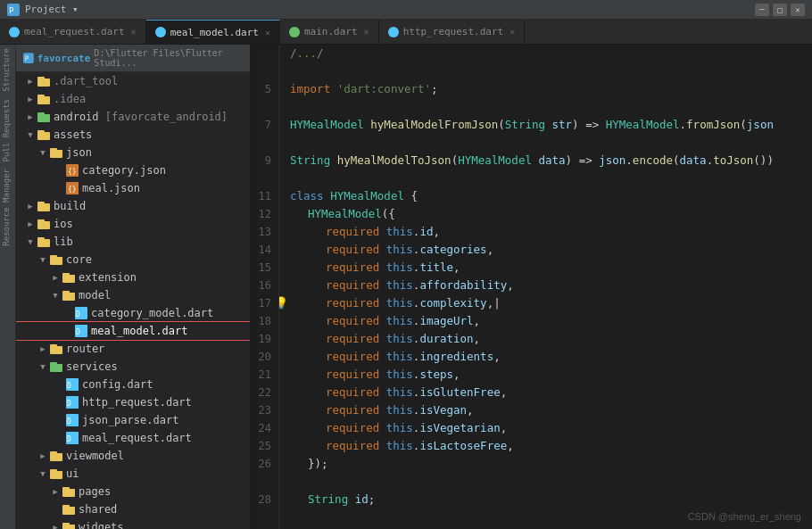 The width and height of the screenshot is (812, 529). What do you see at coordinates (331, 32) in the screenshot?
I see `tab-label: main.dart` at bounding box center [331, 32].